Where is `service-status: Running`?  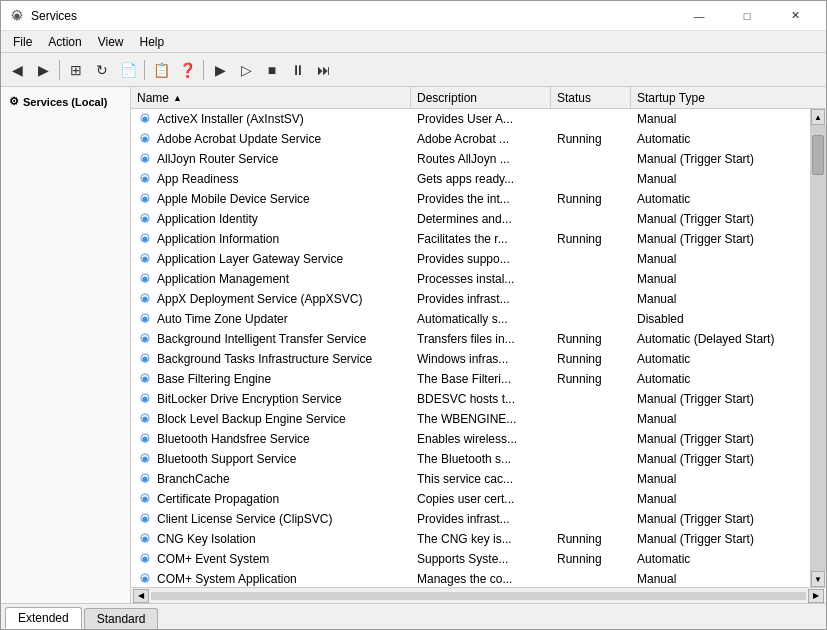 service-status: Running is located at coordinates (591, 379).